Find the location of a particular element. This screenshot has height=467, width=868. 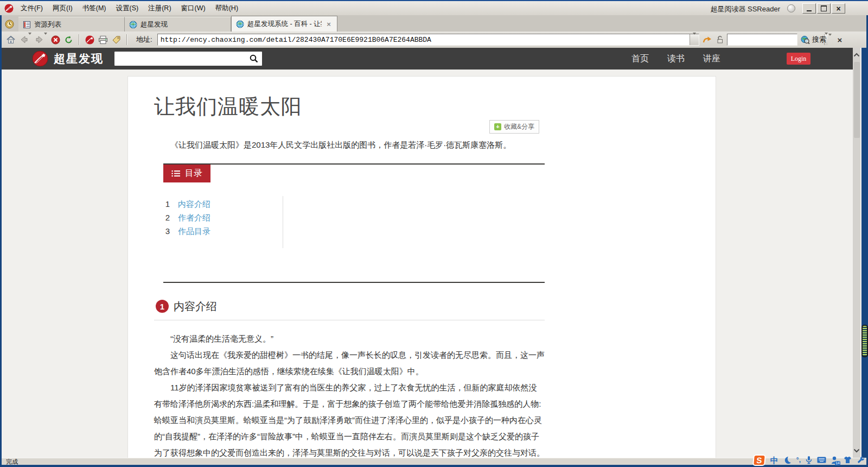

toc-link-works-list: 作品目录 is located at coordinates (194, 231).